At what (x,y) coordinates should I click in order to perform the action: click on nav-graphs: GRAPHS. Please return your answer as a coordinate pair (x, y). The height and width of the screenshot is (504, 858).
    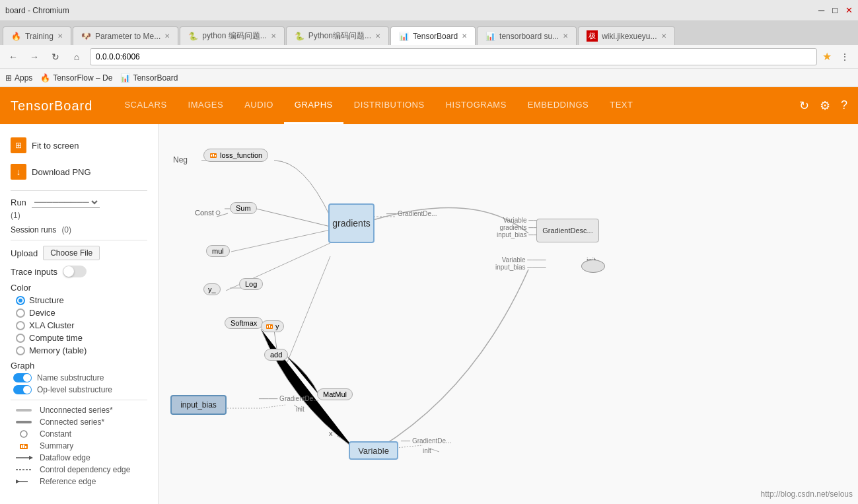
    Looking at the image, I should click on (314, 106).